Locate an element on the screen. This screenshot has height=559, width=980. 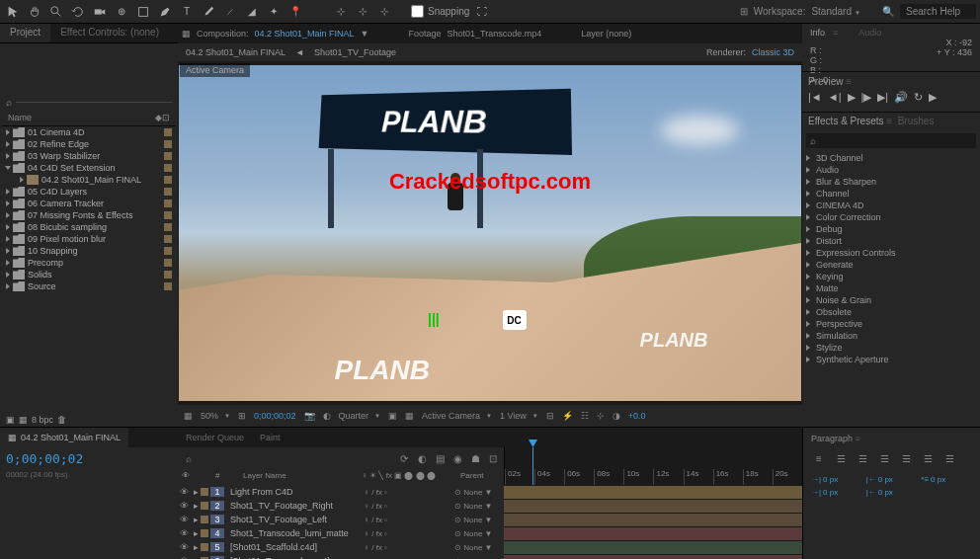
breadcrumb-item: 04.2 Shot01_Main FINAL is located at coordinates (235, 52).